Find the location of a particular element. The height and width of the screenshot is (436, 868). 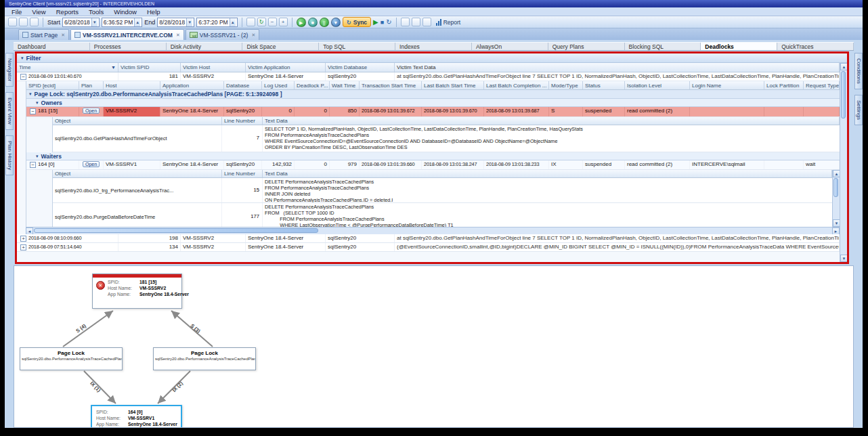

zoom-out-icon: − is located at coordinates (272, 22).